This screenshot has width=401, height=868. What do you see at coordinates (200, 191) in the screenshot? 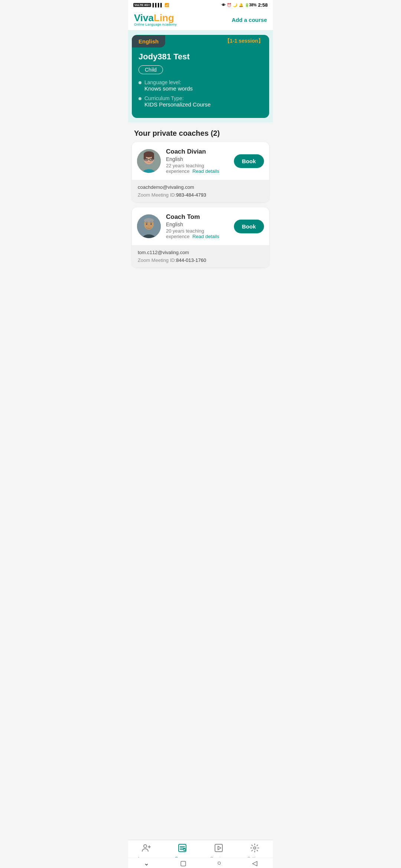
I see `coach-contact-divian: coachdemo@vivaling.com Zoom Meeting ID:9…` at bounding box center [200, 191].